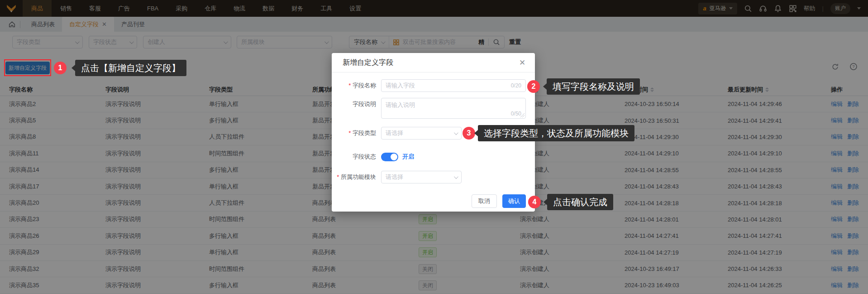 The height and width of the screenshot is (294, 868). I want to click on cancel-button: 取消, so click(484, 201).